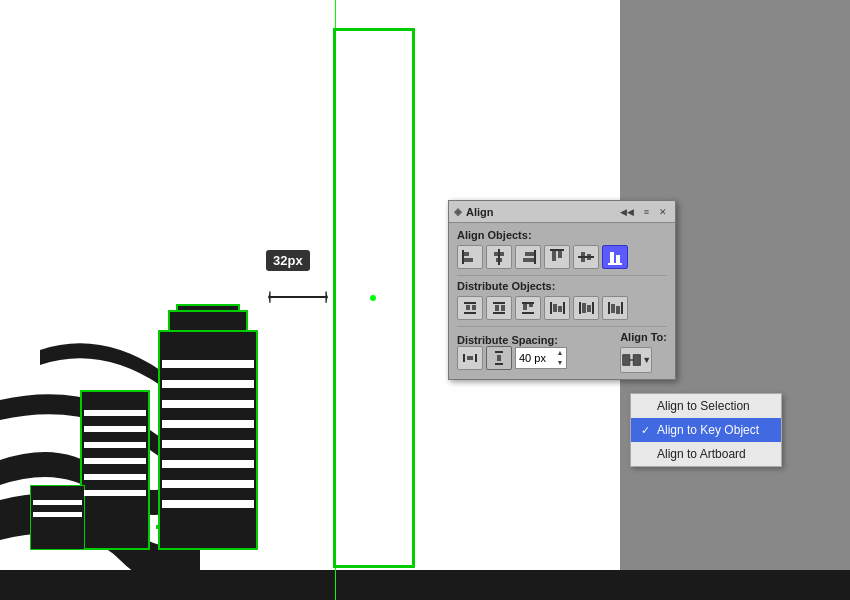 This screenshot has height=600, width=850. Describe the element at coordinates (560, 363) in the screenshot. I see `spacing-down-btn: ▼` at that location.